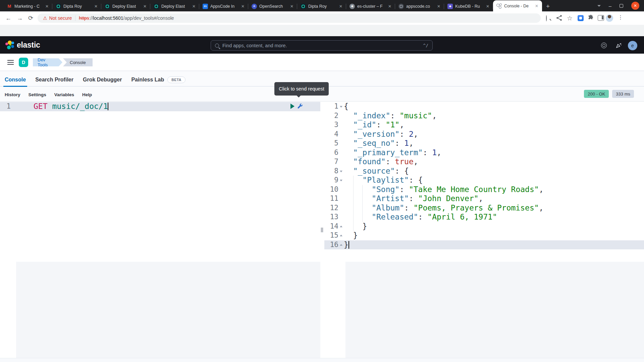 This screenshot has height=362, width=644. What do you see at coordinates (518, 6) in the screenshot?
I see `browser-tab-active: Console - De✕` at bounding box center [518, 6].